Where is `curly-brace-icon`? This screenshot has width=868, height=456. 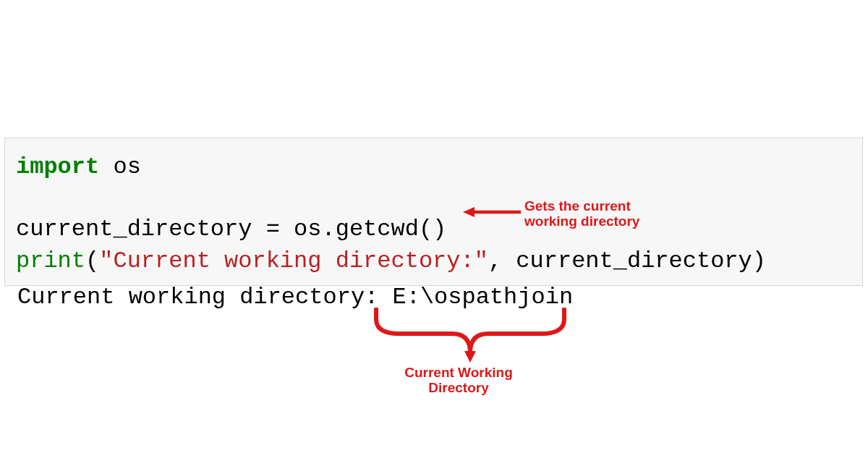 curly-brace-icon is located at coordinates (470, 336).